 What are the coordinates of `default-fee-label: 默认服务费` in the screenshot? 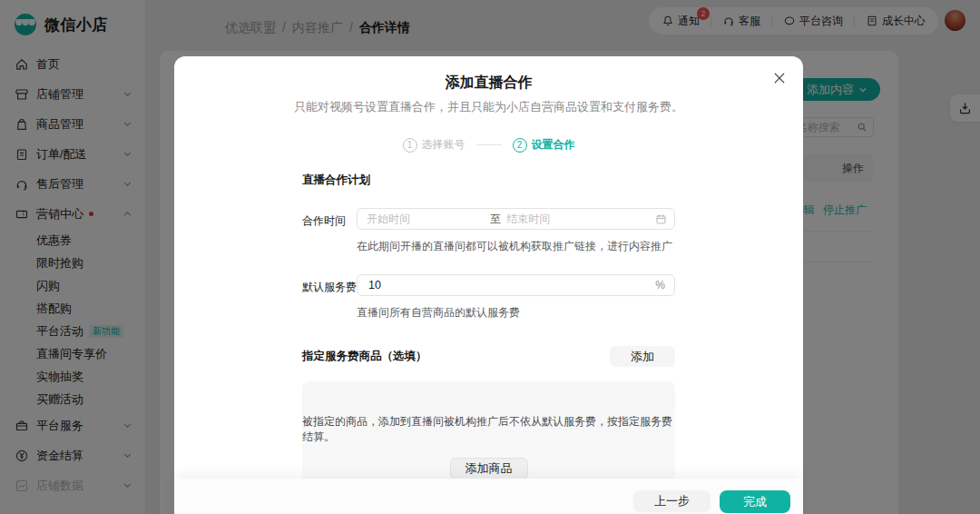 It's located at (329, 298).